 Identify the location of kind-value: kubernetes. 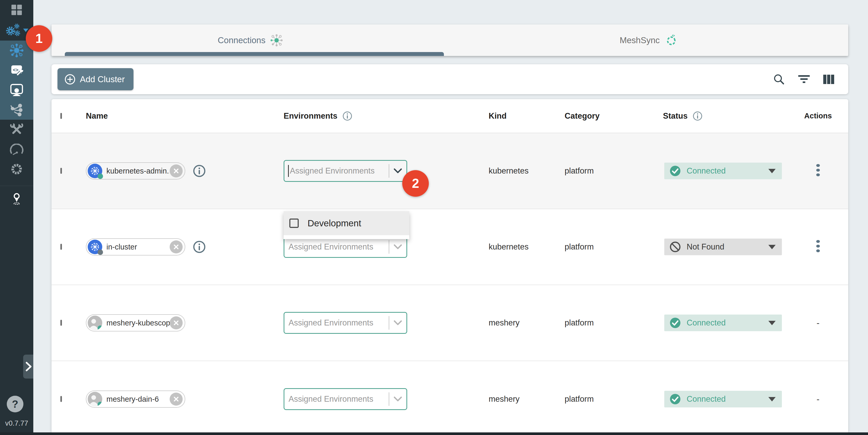
(508, 247).